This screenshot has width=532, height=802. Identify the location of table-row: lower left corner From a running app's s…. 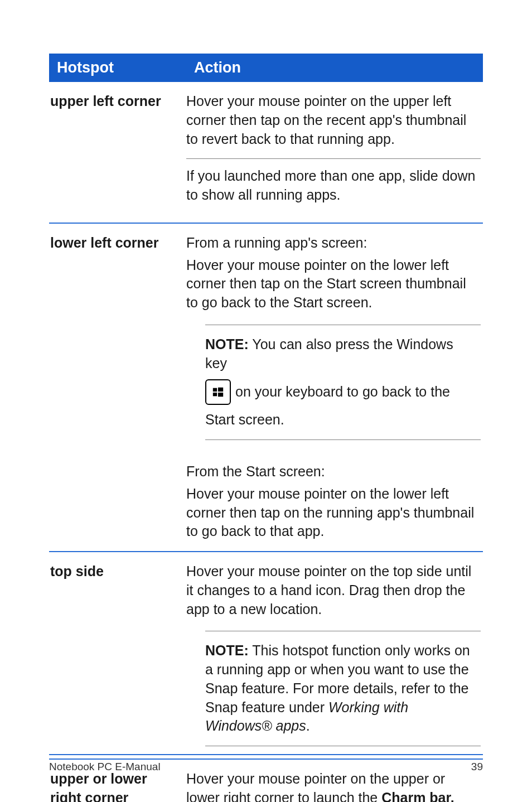
(266, 240).